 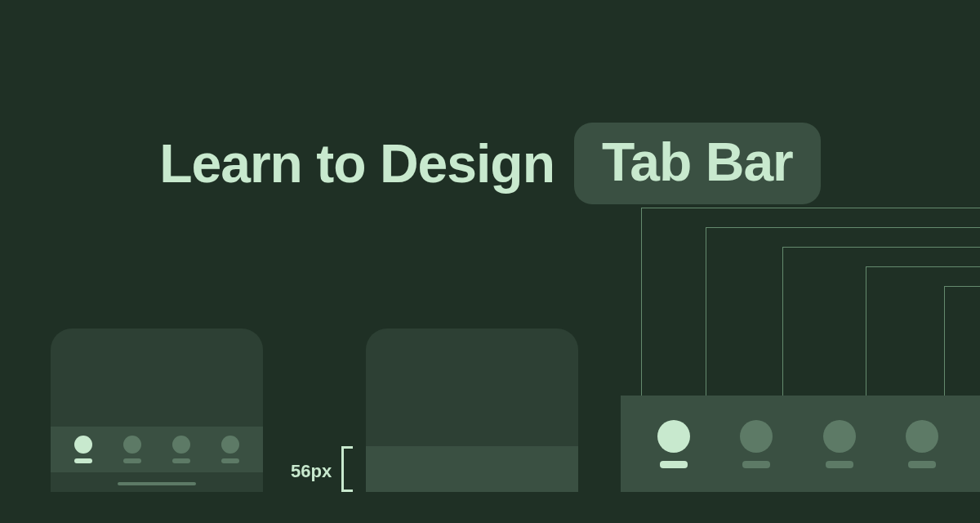 What do you see at coordinates (157, 484) in the screenshot?
I see `home-indicator` at bounding box center [157, 484].